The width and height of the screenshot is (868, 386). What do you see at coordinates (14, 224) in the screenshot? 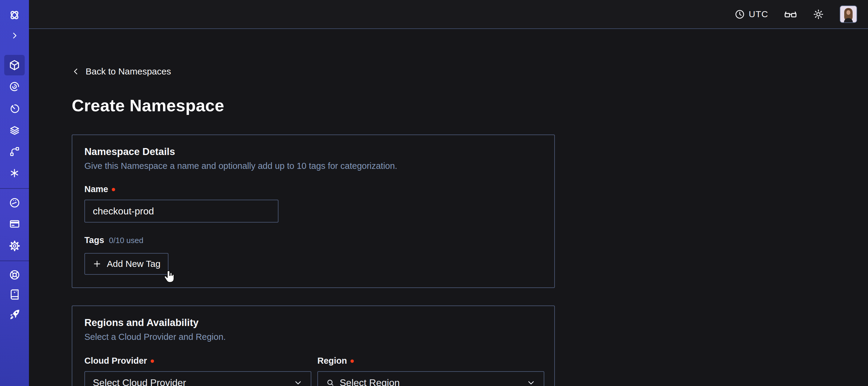
I see `billing-card-icon` at bounding box center [14, 224].